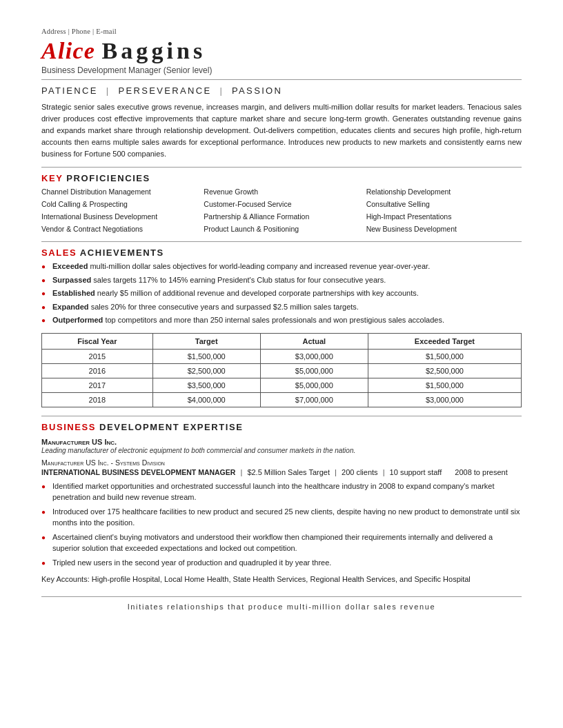 The image size is (563, 728). I want to click on job-title-line: International Business Development Manag…, so click(282, 472).